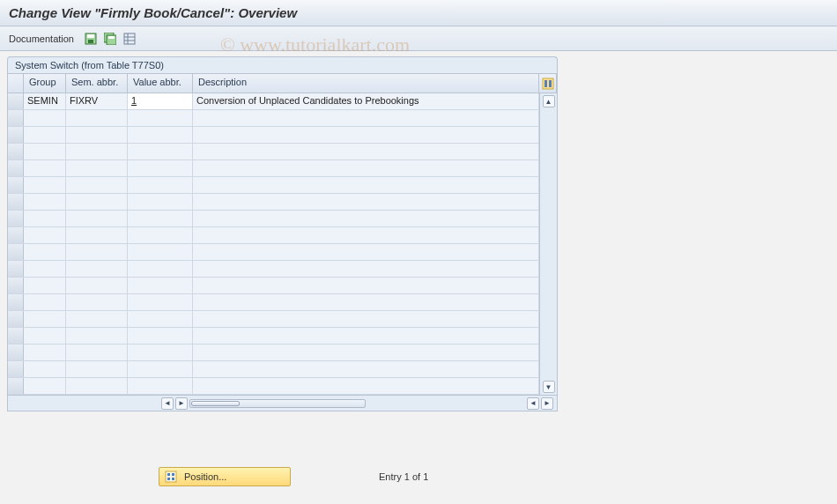  Describe the element at coordinates (160, 83) in the screenshot. I see `column-header-val: Value abbr.` at that location.